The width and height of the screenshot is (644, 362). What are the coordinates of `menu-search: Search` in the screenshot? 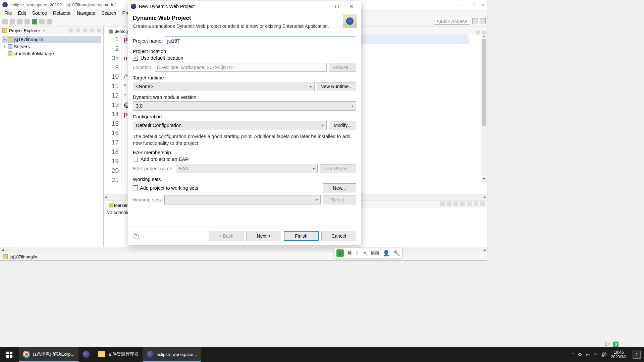 It's located at (109, 13).